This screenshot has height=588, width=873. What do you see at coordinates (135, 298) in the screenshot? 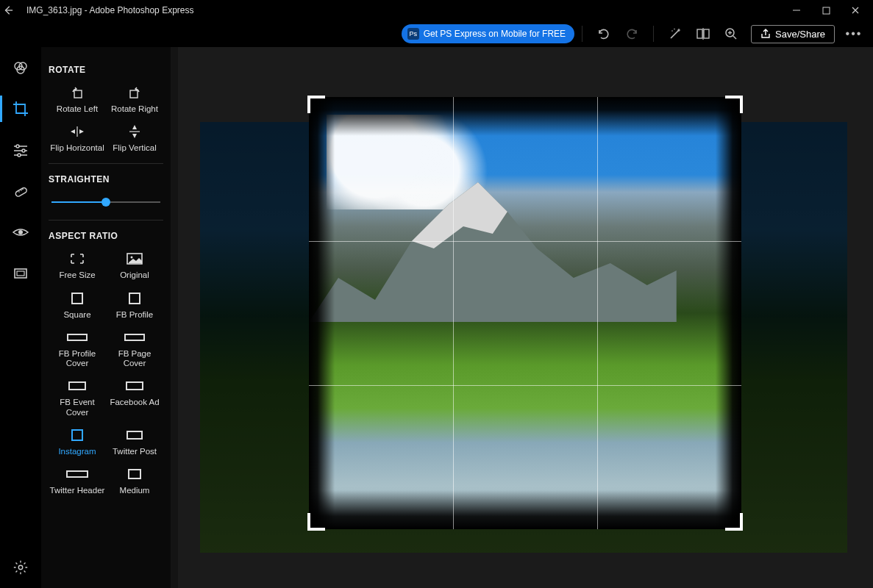
I see `aspect-fb-profile-icon` at bounding box center [135, 298].